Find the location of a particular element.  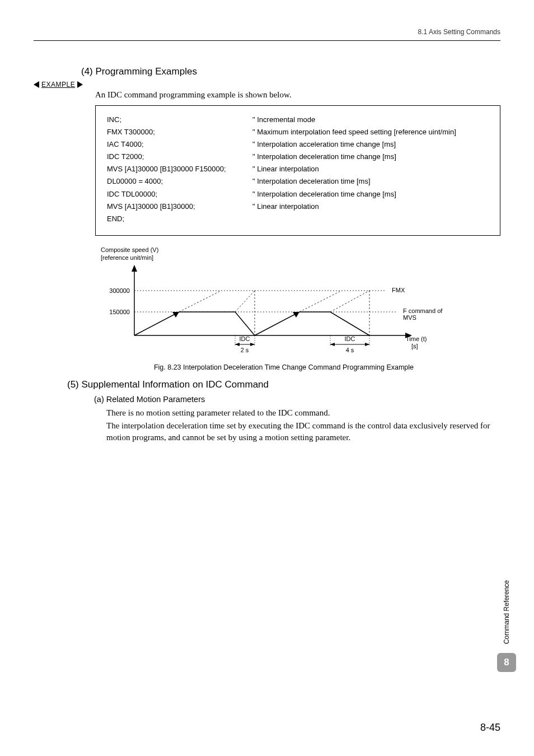

code-example-box: INC;" Incremental mode FMX T300000;" Max… is located at coordinates (298, 170).